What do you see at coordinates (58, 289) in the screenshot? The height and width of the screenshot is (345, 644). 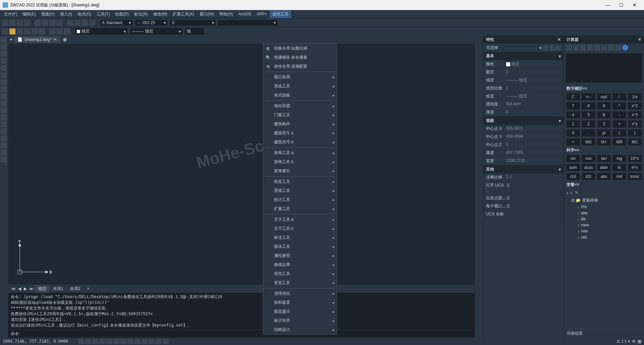 I see `tab-layout1: 布局1` at bounding box center [58, 289].